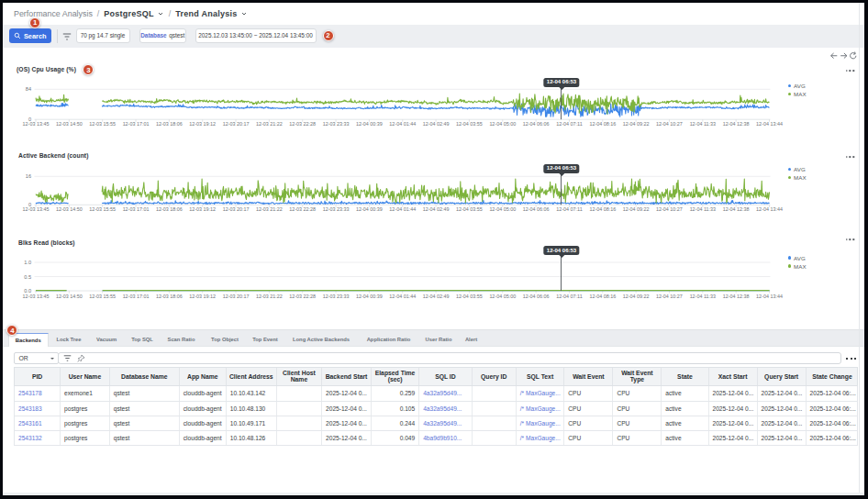  What do you see at coordinates (299, 377) in the screenshot?
I see `column-header: Client Host Name` at bounding box center [299, 377].